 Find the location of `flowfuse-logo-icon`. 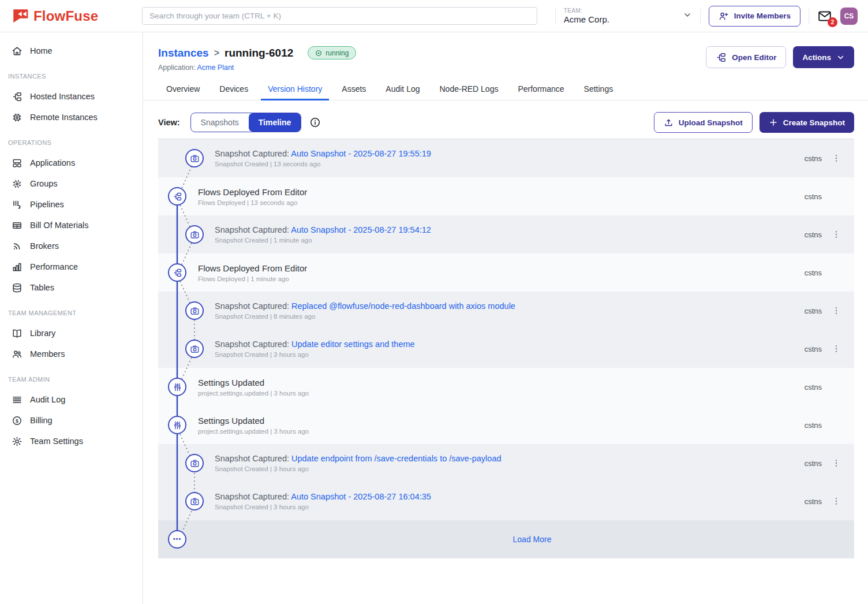

flowfuse-logo-icon is located at coordinates (20, 16).